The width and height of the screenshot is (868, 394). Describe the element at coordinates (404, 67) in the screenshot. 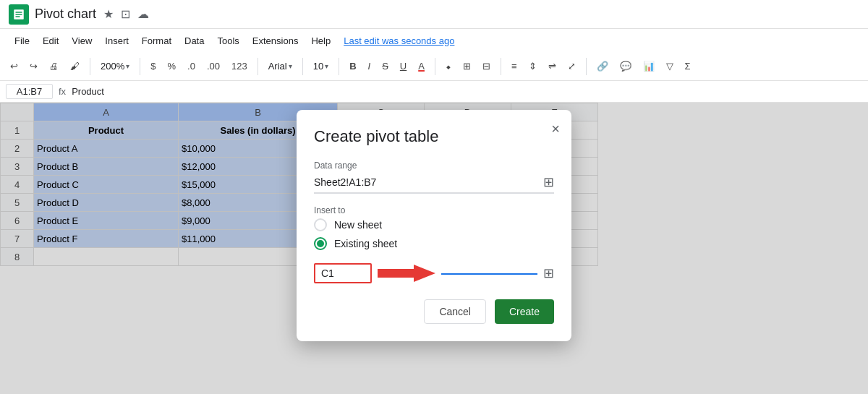

I see `underline-button: U` at that location.